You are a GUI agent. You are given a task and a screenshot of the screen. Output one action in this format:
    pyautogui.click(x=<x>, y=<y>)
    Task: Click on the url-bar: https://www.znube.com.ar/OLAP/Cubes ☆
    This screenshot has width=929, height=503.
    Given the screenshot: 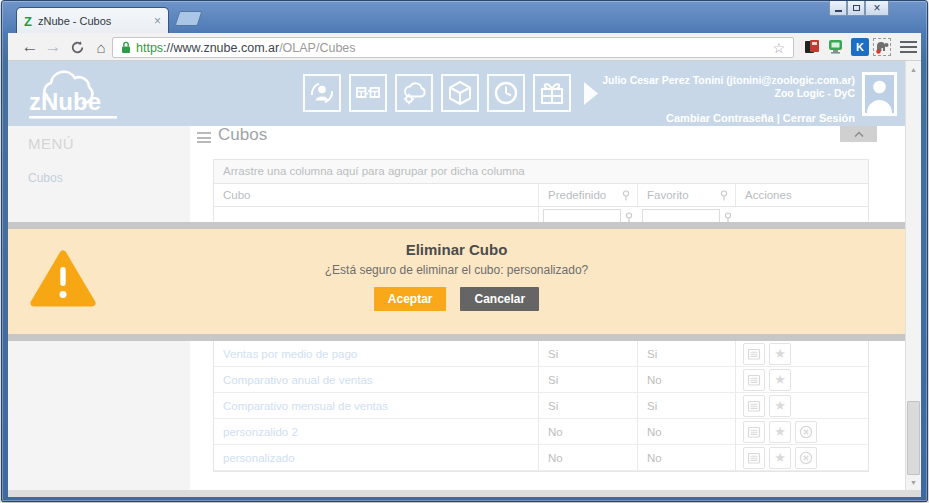 What is the action you would take?
    pyautogui.click(x=453, y=48)
    